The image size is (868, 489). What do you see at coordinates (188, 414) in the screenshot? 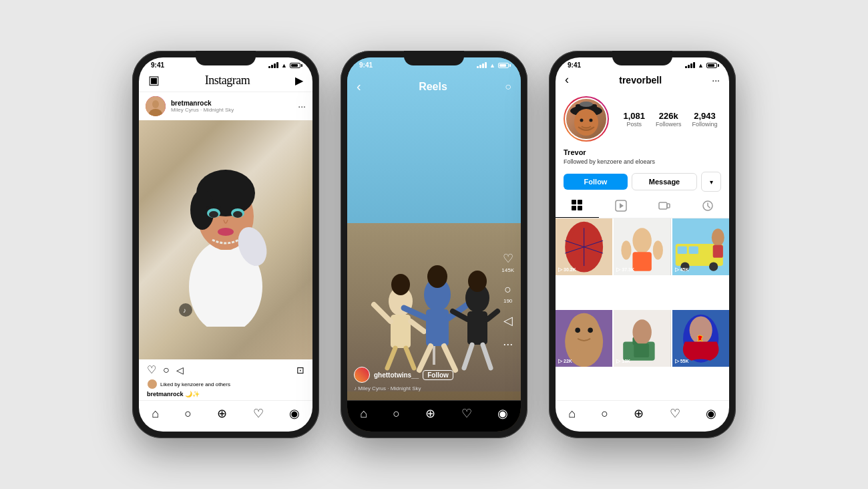
I see `tab-search: ○` at bounding box center [188, 414].